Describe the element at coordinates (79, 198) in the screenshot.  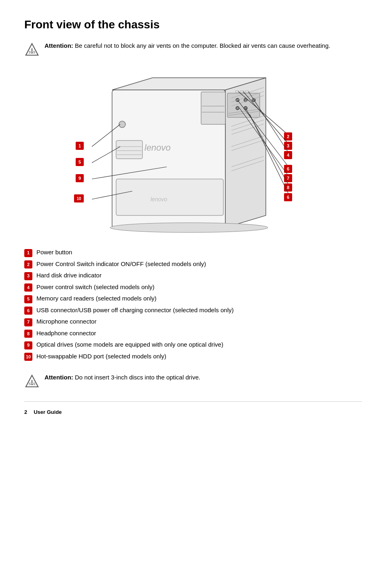
I see `svg-text: 10` at that location.